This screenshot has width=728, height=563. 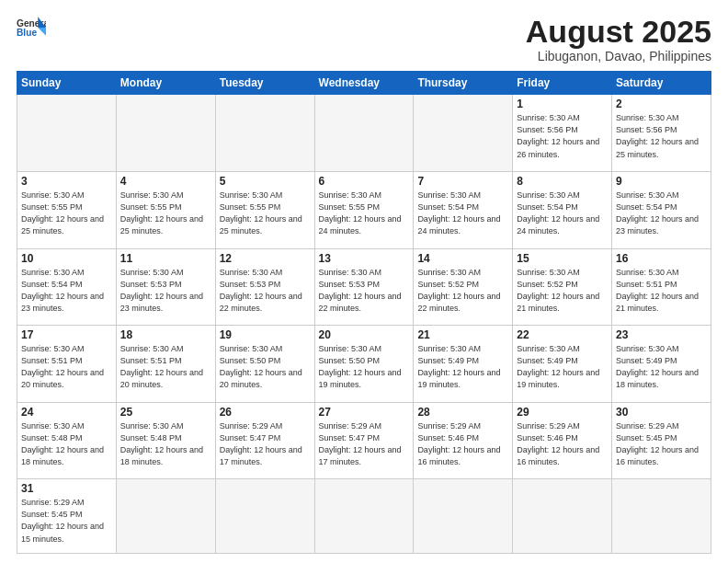 What do you see at coordinates (619, 31) in the screenshot?
I see `month-title: August 2025` at bounding box center [619, 31].